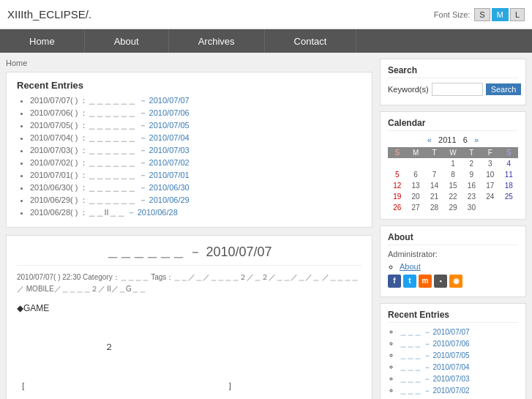 The height and width of the screenshot is (399, 532). I want to click on cal-day: 6, so click(416, 174).